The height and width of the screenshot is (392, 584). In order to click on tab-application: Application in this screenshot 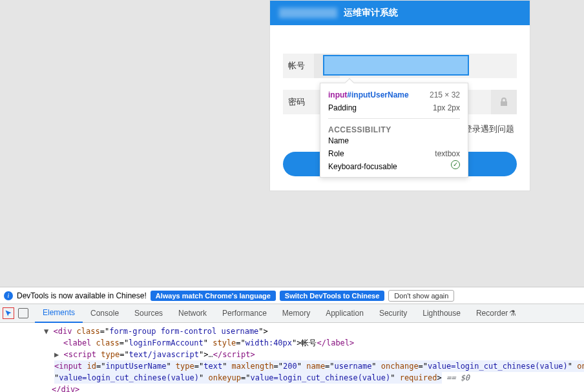, I will do `click(345, 313)`.